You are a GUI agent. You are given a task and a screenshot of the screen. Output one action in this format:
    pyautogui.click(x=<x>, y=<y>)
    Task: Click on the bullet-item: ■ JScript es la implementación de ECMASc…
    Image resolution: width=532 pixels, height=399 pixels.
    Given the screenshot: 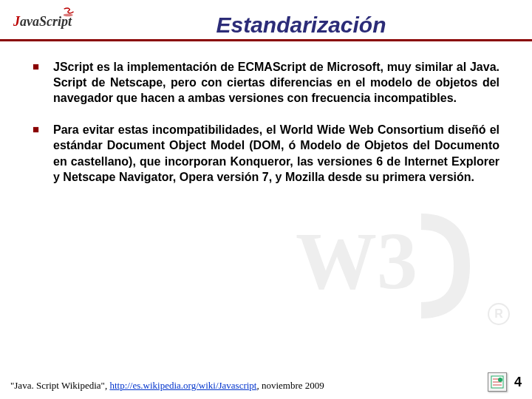 What is the action you would take?
    pyautogui.click(x=266, y=83)
    